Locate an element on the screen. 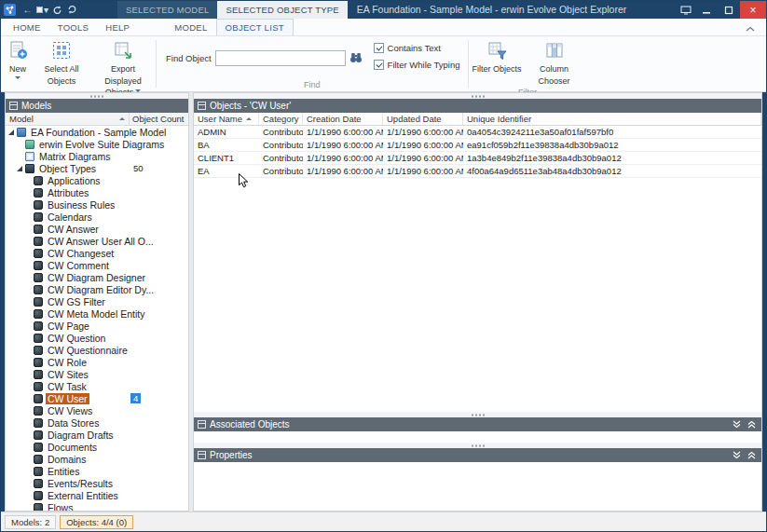  export-displayed-objects-button: Export Displayed Objects is located at coordinates (123, 69).